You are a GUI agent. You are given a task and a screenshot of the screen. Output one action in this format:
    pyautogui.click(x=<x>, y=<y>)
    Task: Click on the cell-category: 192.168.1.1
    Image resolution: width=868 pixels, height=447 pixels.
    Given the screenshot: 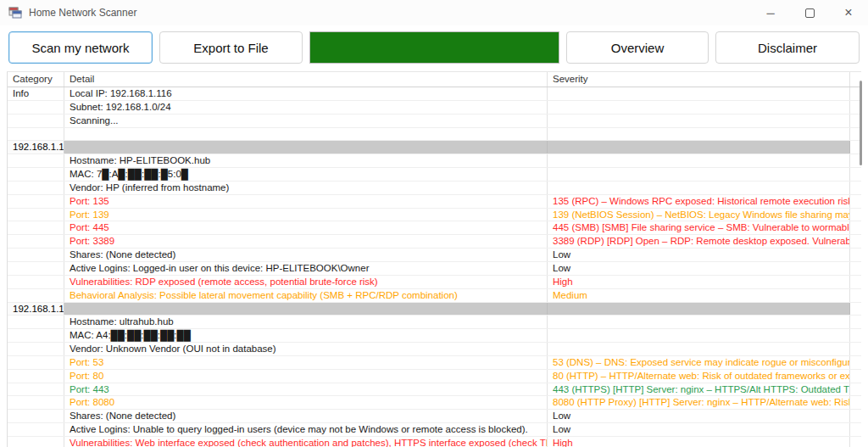 What is the action you would take?
    pyautogui.click(x=36, y=309)
    